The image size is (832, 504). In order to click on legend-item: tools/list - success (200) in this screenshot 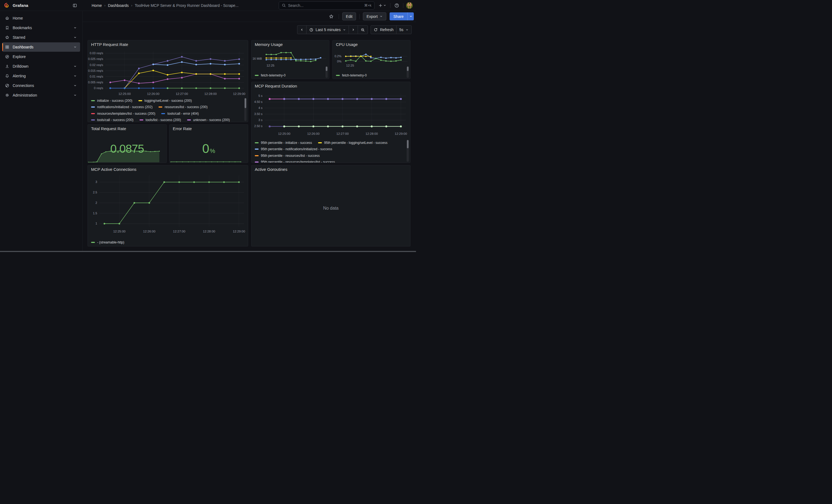, I will do `click(160, 120)`.